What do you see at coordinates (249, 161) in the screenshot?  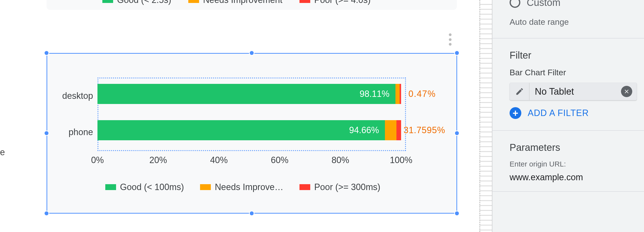 I see `x-axis: 0% 20% 40% 60% 80% 100%` at bounding box center [249, 161].